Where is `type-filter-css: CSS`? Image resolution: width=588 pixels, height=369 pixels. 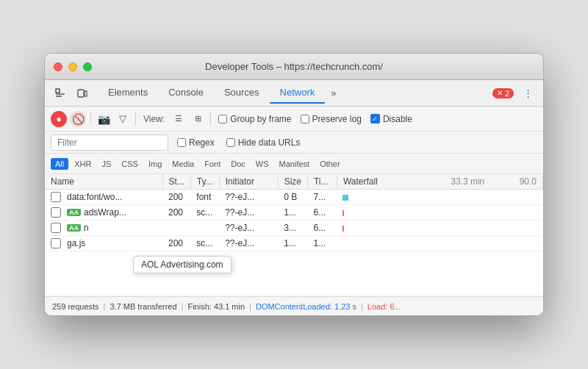
type-filter-css: CSS is located at coordinates (129, 164).